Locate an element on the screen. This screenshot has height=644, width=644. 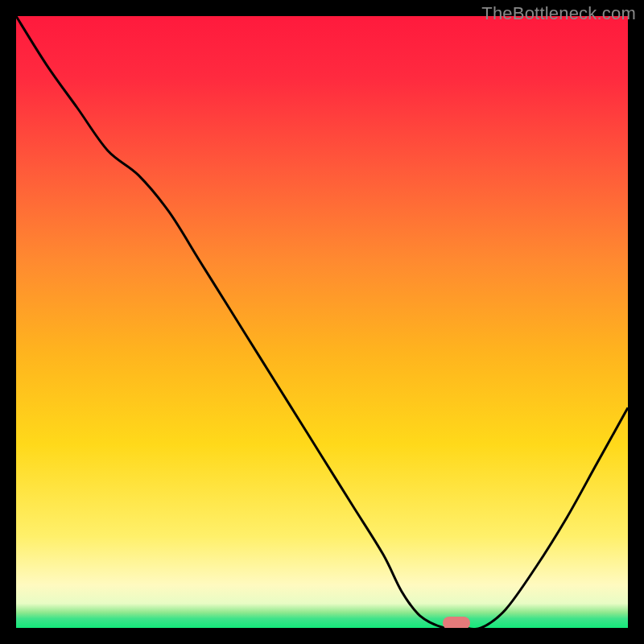
optimal-marker is located at coordinates (456, 622).